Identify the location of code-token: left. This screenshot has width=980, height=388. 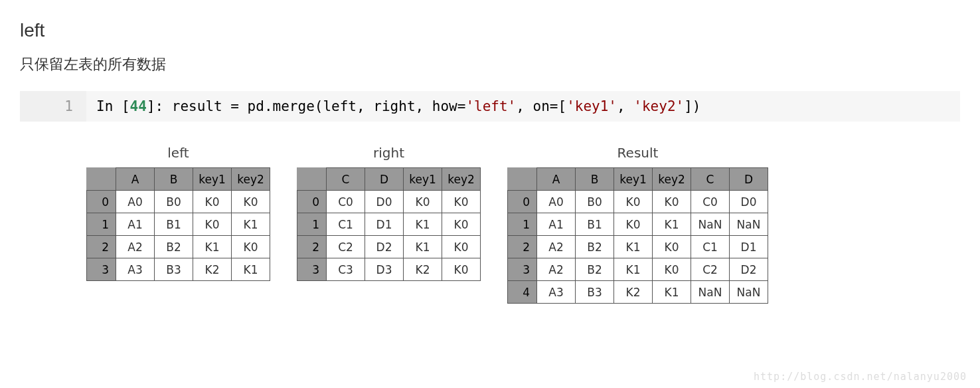
(340, 106).